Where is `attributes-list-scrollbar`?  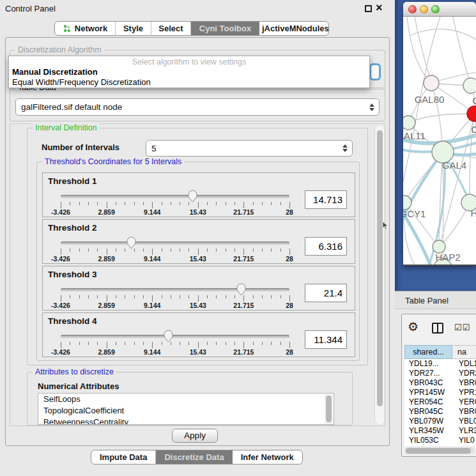 attributes-list-scrollbar is located at coordinates (328, 410).